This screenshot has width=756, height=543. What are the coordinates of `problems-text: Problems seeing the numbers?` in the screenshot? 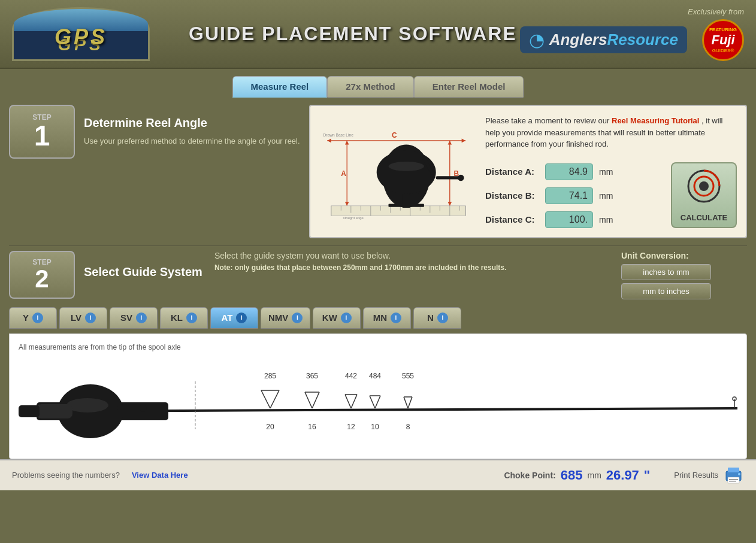 It's located at (66, 475).